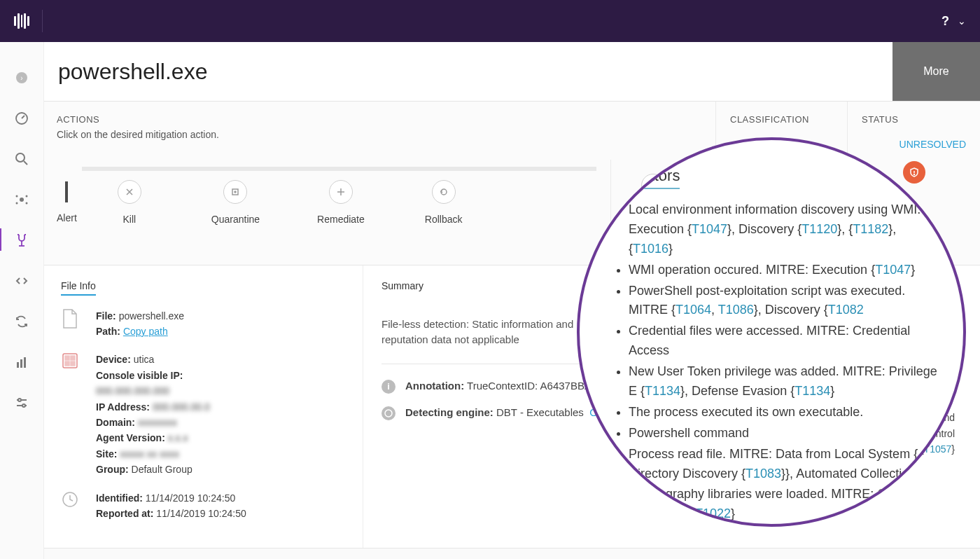 This screenshot has width=980, height=559. What do you see at coordinates (106, 454) in the screenshot?
I see `site-label: Site:` at bounding box center [106, 454].